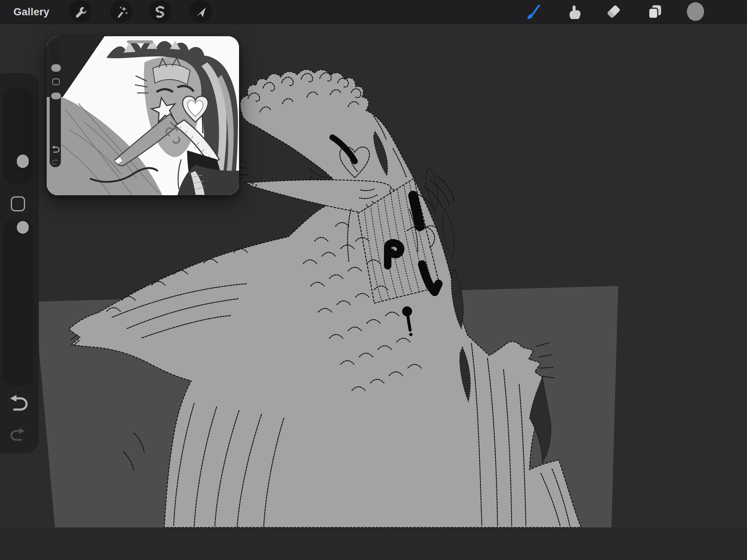 This screenshot has height=560, width=747. What do you see at coordinates (18, 435) in the screenshot?
I see `redo-button` at bounding box center [18, 435].